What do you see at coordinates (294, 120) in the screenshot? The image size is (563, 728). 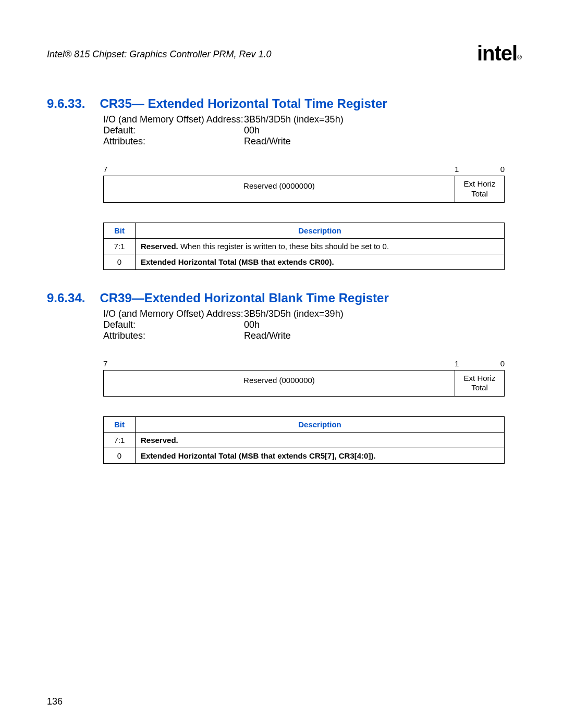 I see `info-value: 3B5h/3D5h (index=35h)` at bounding box center [294, 120].